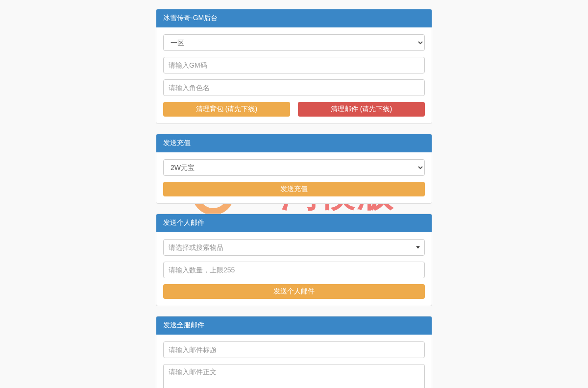 The width and height of the screenshot is (588, 388). What do you see at coordinates (294, 376) in the screenshot?
I see `mail-body-textarea` at bounding box center [294, 376].